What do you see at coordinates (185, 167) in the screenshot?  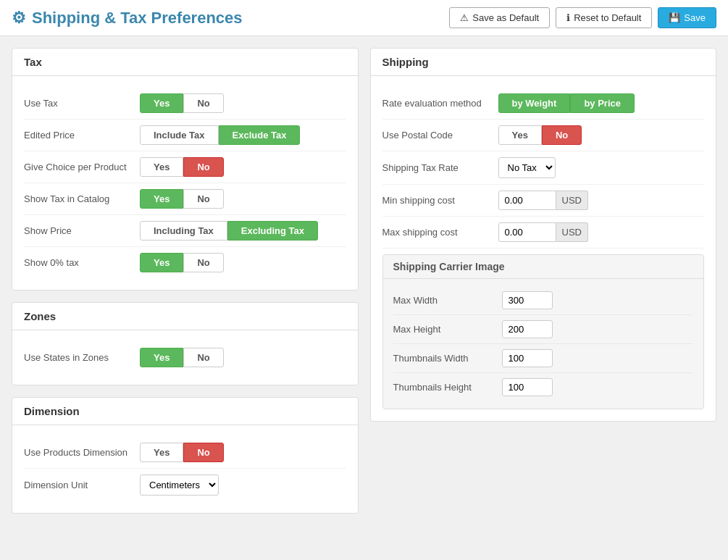 I see `row-give-choice: Give Choice per ProductYesNo` at bounding box center [185, 167].